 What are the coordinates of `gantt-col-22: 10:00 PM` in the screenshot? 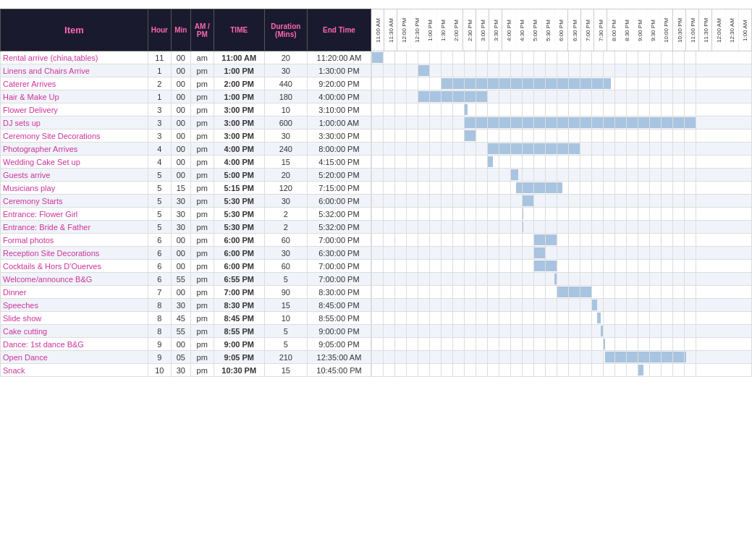 It's located at (666, 30).